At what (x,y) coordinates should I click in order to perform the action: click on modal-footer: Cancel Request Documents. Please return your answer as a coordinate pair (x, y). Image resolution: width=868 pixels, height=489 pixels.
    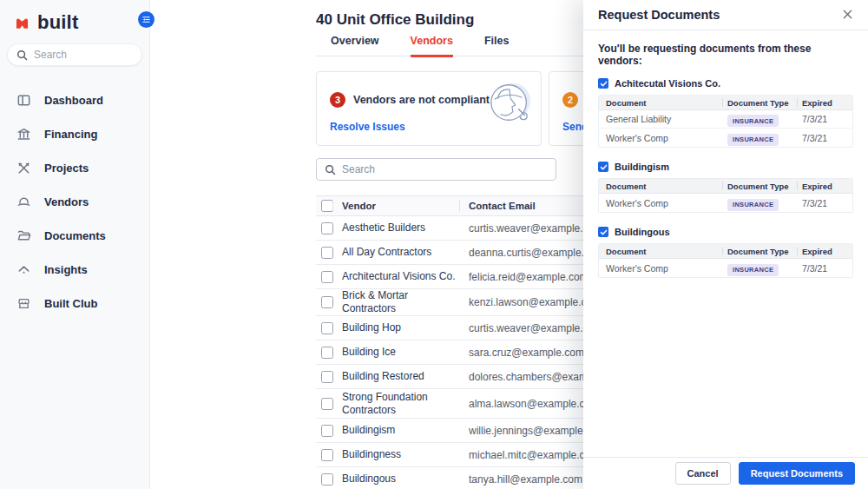
    Looking at the image, I should click on (726, 472).